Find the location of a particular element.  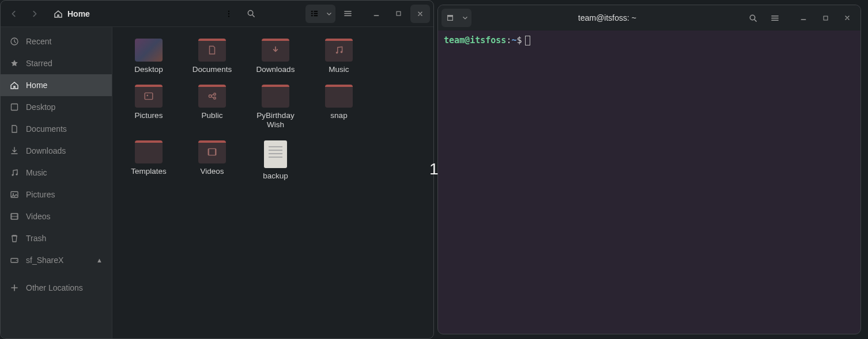

file-item-downloads: Downloads is located at coordinates (276, 56).